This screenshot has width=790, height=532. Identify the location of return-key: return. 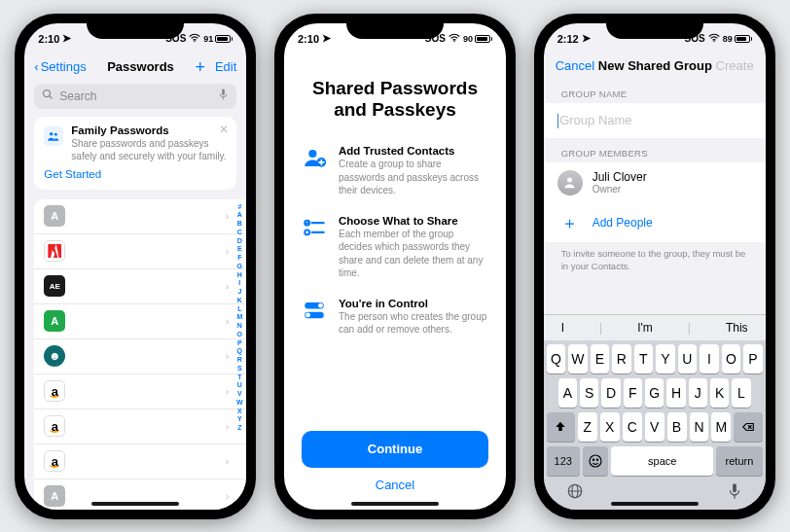
(739, 461).